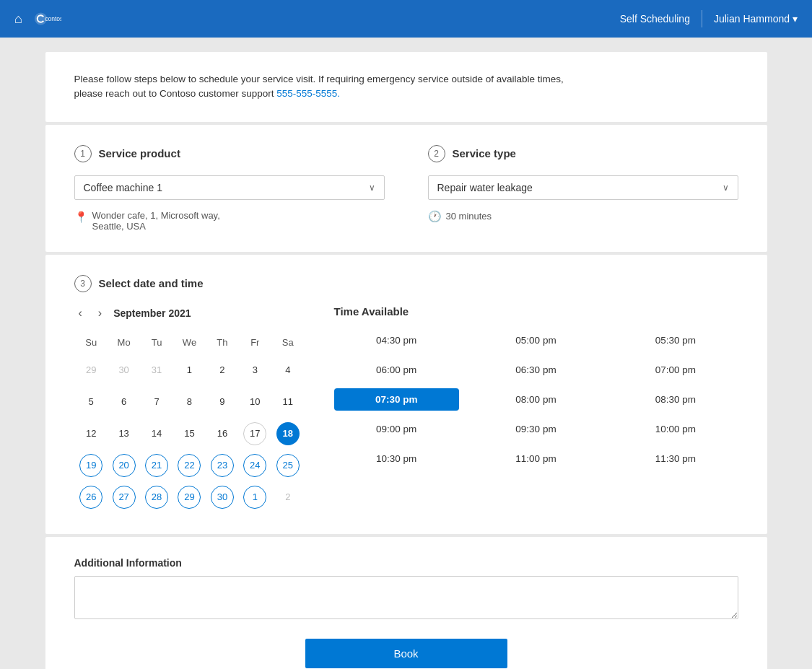 This screenshot has width=812, height=669. Describe the element at coordinates (81, 313) in the screenshot. I see `prev-month-button: ‹` at that location.